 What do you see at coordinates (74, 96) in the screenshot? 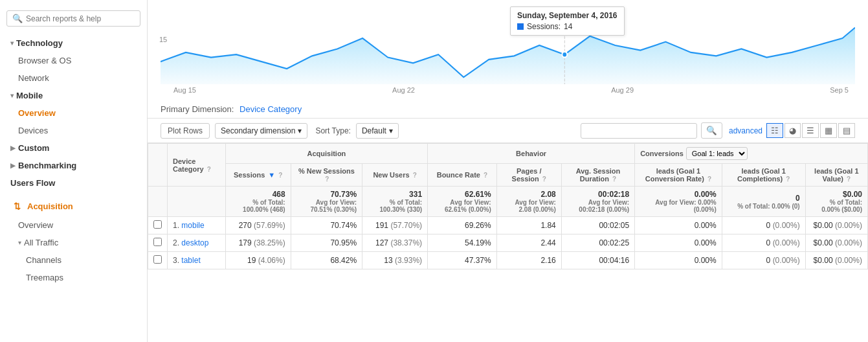
I see `sidebar-item-mobile: ▾ Mobile` at bounding box center [74, 96].